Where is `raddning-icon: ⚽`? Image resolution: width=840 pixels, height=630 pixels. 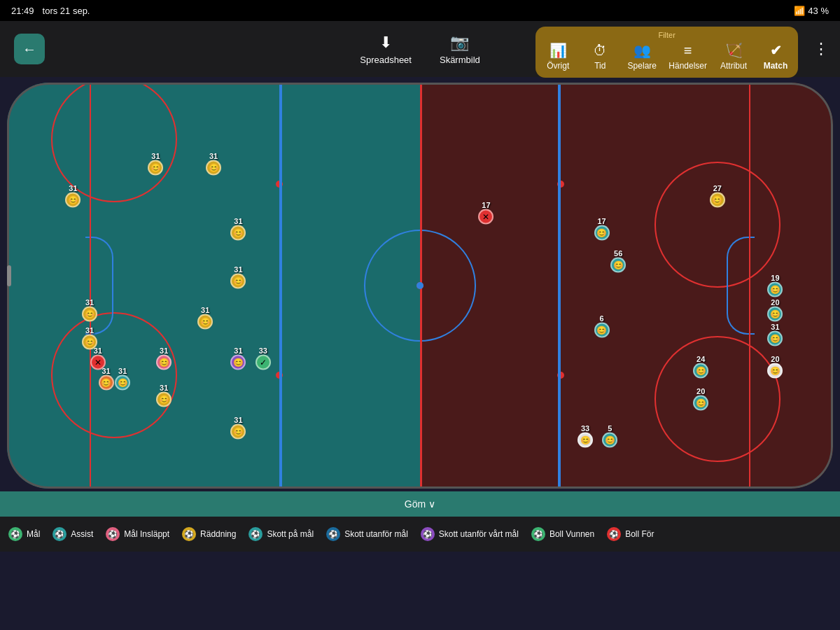 raddning-icon: ⚽ is located at coordinates (189, 534).